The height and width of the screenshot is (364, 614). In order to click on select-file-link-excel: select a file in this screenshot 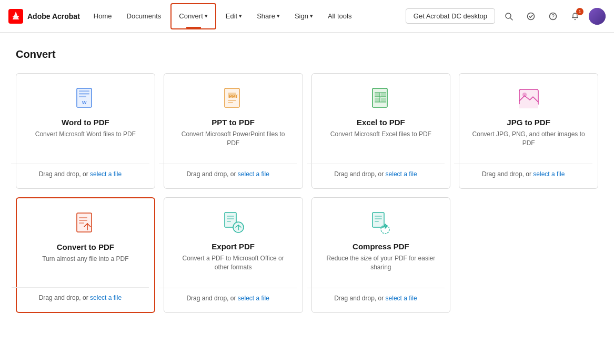, I will do `click(401, 174)`.